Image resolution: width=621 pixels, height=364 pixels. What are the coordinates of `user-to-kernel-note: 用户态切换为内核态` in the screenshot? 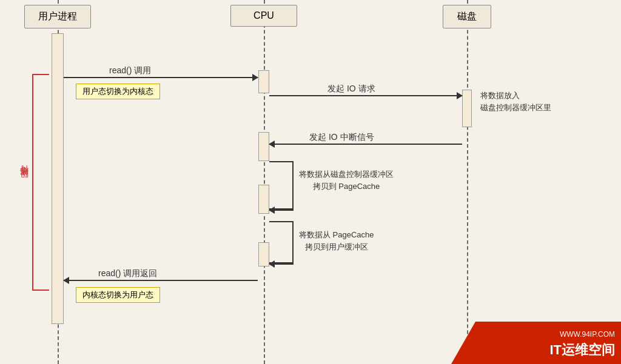 It's located at (118, 91).